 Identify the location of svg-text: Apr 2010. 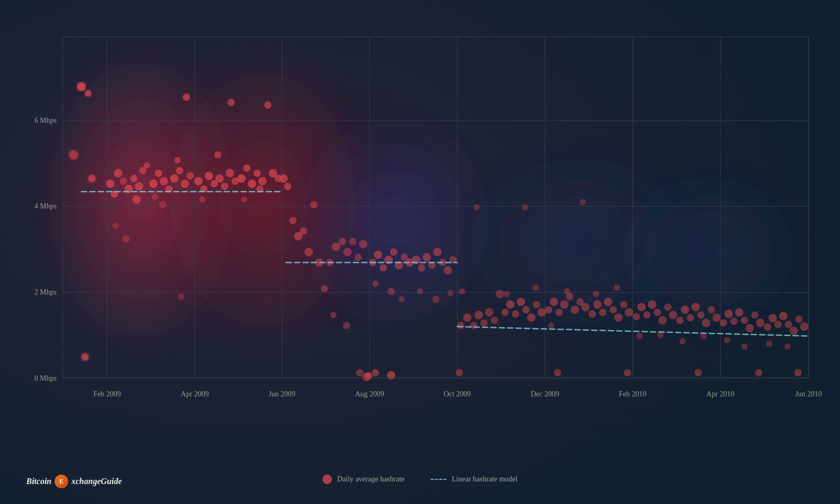
(720, 394).